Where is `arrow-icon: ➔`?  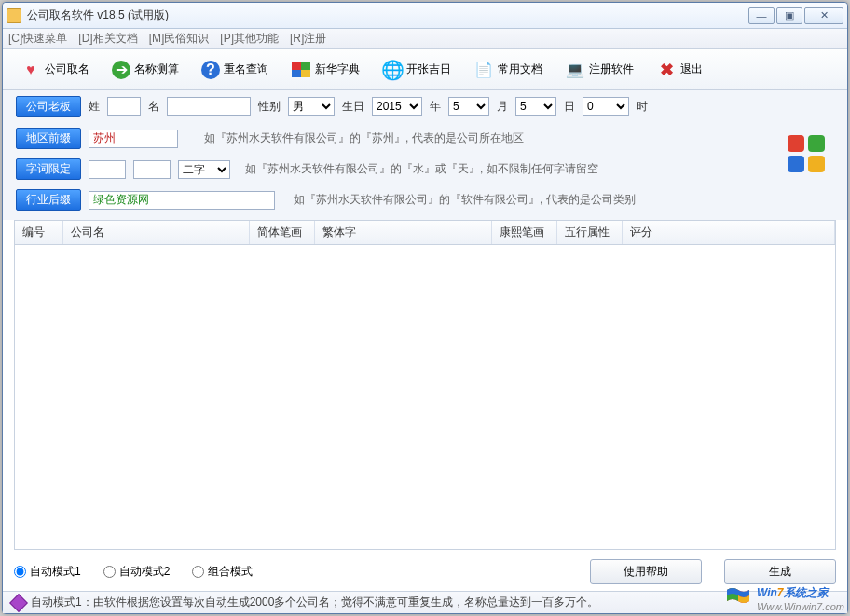
arrow-icon: ➔ is located at coordinates (121, 70).